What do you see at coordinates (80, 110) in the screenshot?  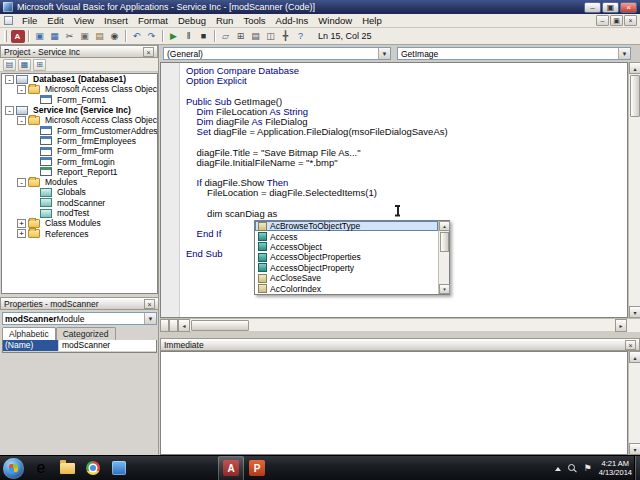 I see `tree-item: -Service Inc (Service Inc)` at bounding box center [80, 110].